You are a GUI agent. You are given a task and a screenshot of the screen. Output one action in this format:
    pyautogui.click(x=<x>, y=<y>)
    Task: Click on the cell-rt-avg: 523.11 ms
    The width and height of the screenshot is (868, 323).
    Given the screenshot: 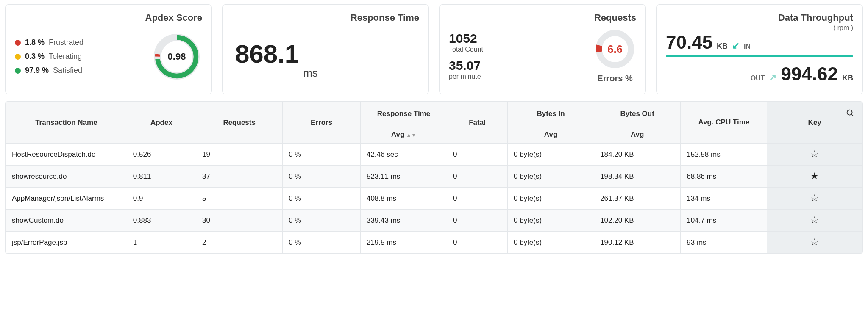 What is the action you would take?
    pyautogui.click(x=403, y=177)
    